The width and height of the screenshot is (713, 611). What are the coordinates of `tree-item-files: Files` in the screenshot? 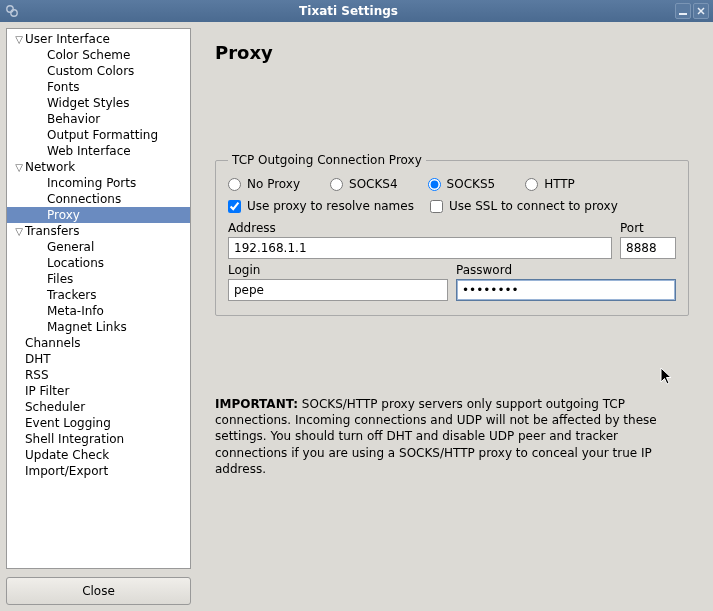 It's located at (98, 279).